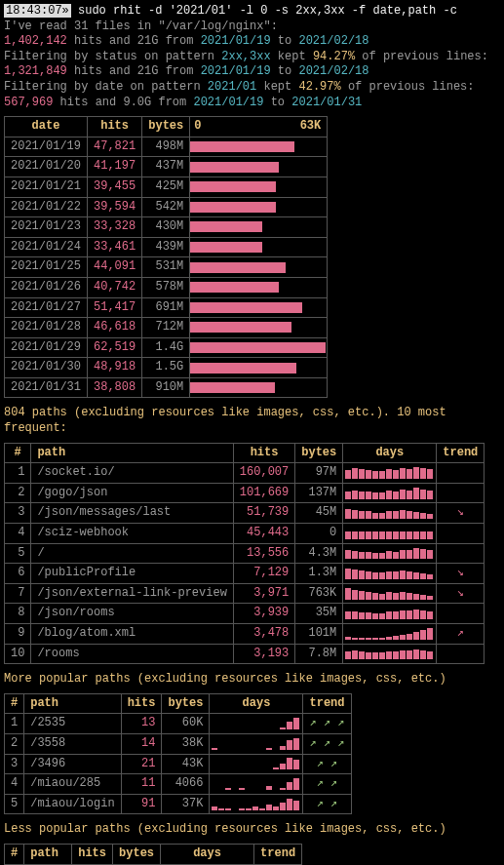 The image size is (504, 865). I want to click on cell-n: 1, so click(18, 474).